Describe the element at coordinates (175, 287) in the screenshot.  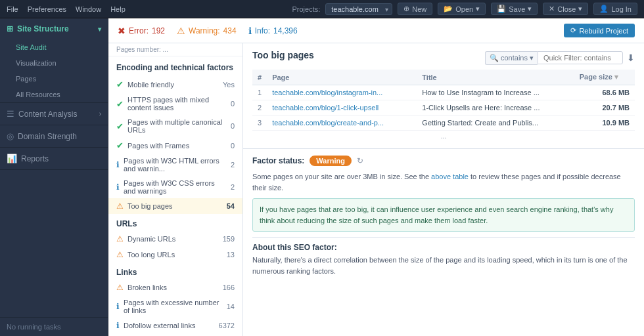
I see `audit-item-broken-links: ⚠ Broken links 166` at that location.